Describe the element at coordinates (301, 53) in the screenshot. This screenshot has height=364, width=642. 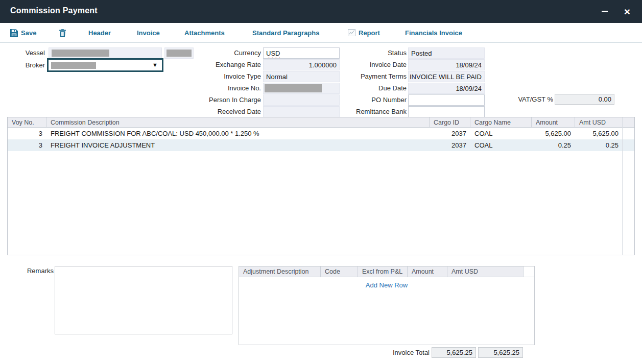
I see `currency-field: USD` at that location.